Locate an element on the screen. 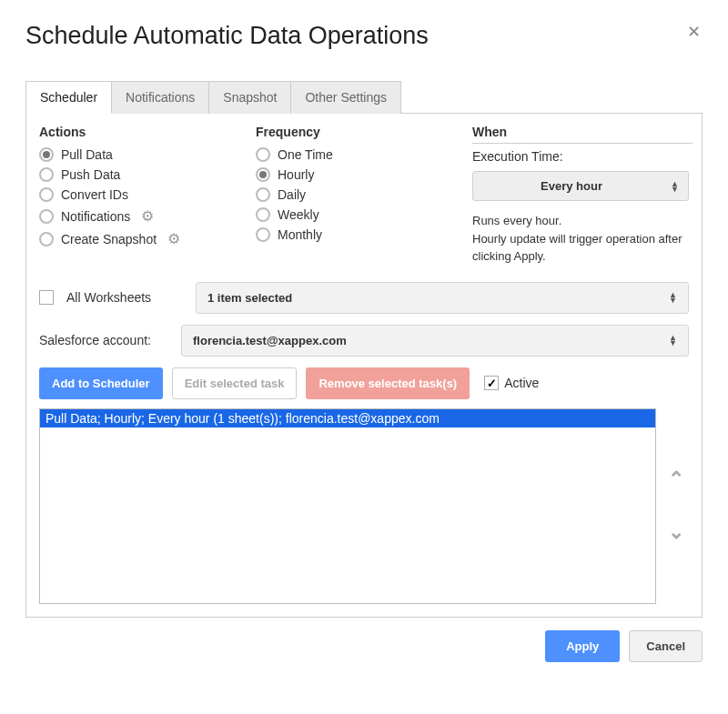 The height and width of the screenshot is (714, 728). add-to-scheduler-button: Add to Scheduler is located at coordinates (101, 384).